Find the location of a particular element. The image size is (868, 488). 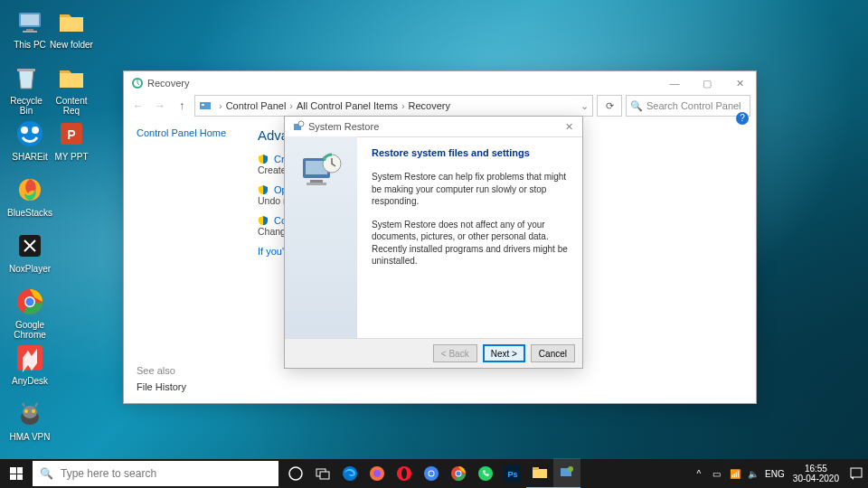

desktop-icon-anydesk: AnyDesk is located at coordinates (30, 365).